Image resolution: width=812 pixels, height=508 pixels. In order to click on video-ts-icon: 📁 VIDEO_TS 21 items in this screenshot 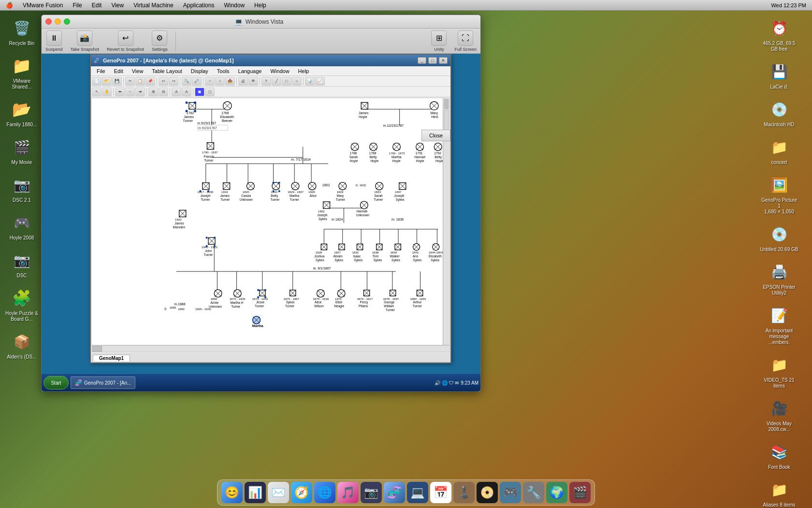, I will do `click(779, 371)`.